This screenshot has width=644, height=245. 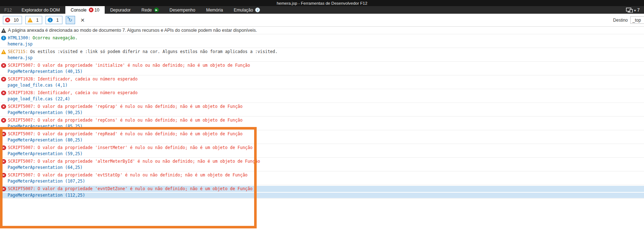 What do you see at coordinates (55, 38) in the screenshot?
I see `message-text: Ocorreu navegação.` at bounding box center [55, 38].